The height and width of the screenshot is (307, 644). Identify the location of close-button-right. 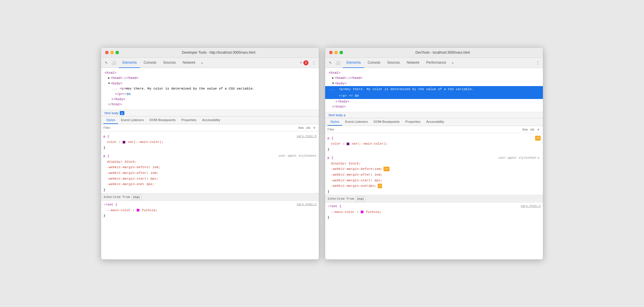
(331, 53).